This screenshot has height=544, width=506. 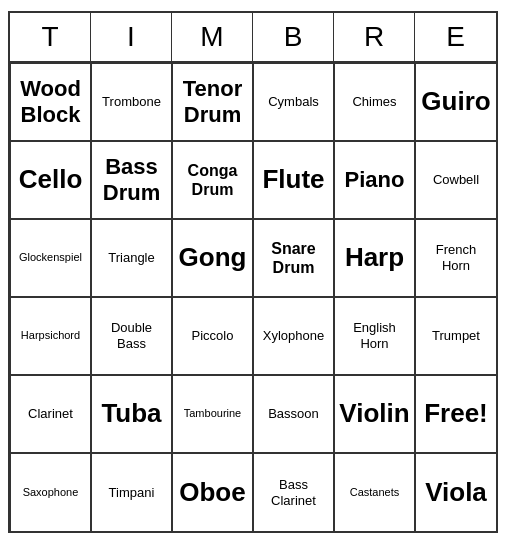 I want to click on cell-label: Viola, so click(x=456, y=492).